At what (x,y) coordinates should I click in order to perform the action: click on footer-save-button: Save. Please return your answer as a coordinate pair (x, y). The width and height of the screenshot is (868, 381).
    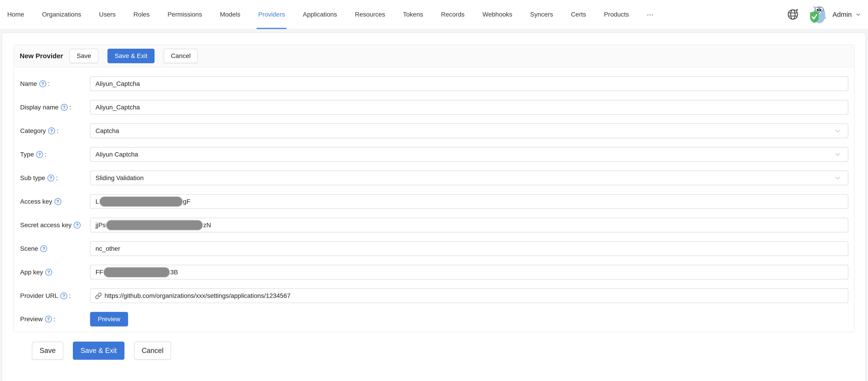
    Looking at the image, I should click on (48, 351).